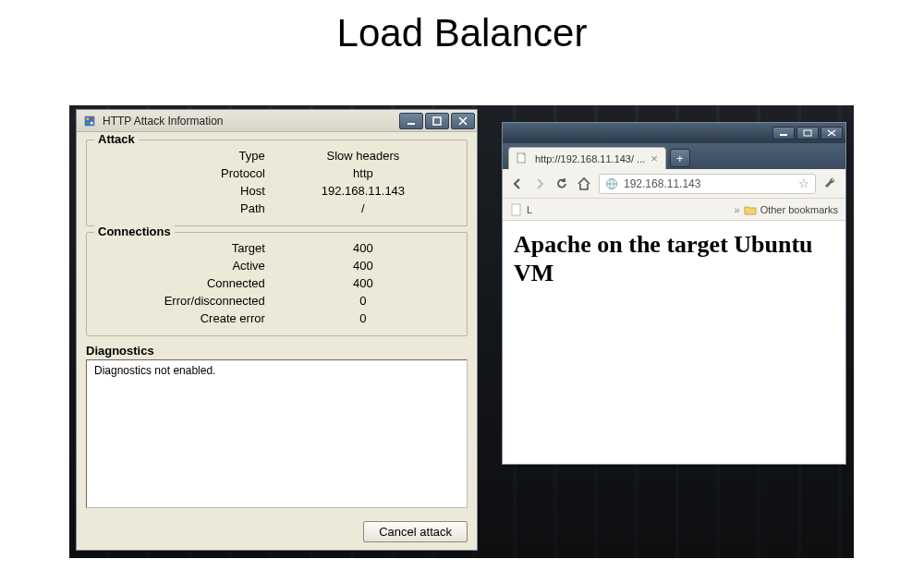 Image resolution: width=924 pixels, height=571 pixels. What do you see at coordinates (277, 121) in the screenshot?
I see `titlebar: HTTP Attack Information` at bounding box center [277, 121].